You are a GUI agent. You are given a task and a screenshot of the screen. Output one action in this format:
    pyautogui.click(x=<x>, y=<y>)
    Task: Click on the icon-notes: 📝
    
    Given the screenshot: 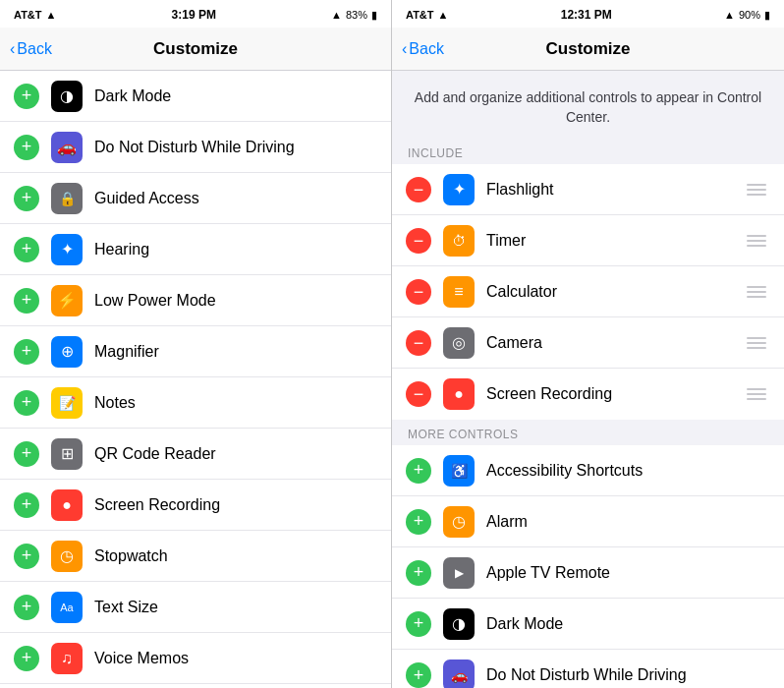 What is the action you would take?
    pyautogui.click(x=67, y=403)
    